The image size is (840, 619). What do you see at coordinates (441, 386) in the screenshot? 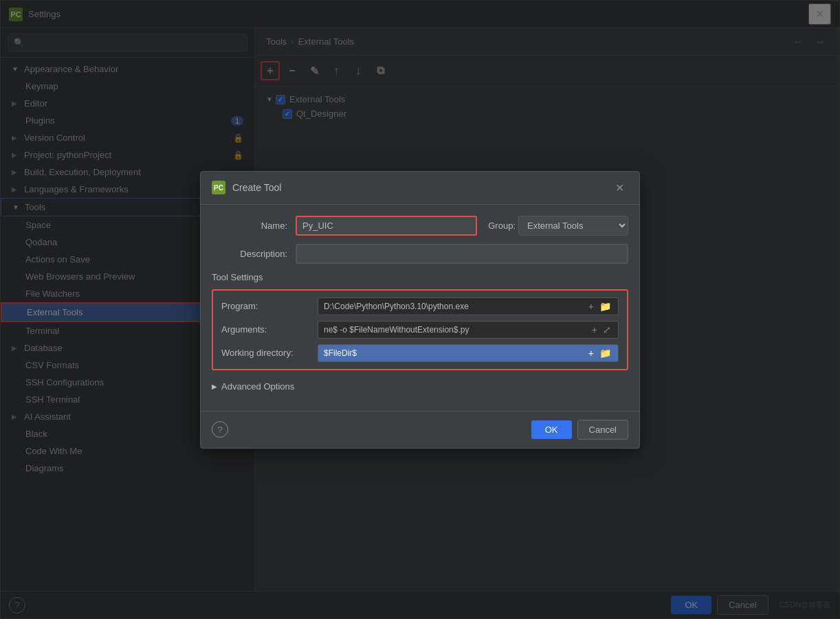
I see `advanced-toggle: ▶ Advanced Options` at bounding box center [441, 386].